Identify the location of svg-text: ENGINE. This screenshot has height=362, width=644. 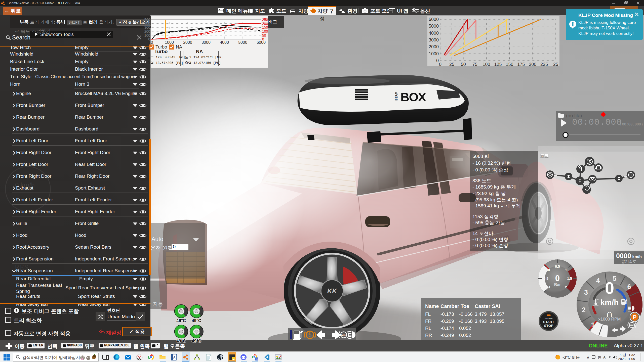
(549, 319).